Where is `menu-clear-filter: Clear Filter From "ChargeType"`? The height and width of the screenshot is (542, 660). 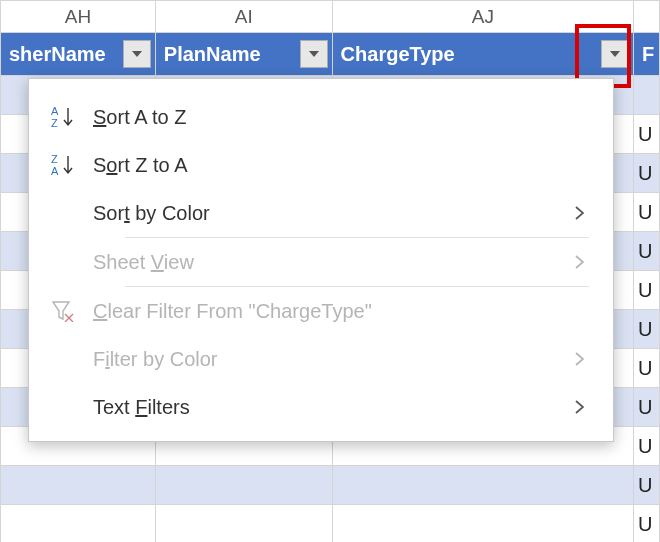 menu-clear-filter: Clear Filter From "ChargeType" is located at coordinates (321, 311).